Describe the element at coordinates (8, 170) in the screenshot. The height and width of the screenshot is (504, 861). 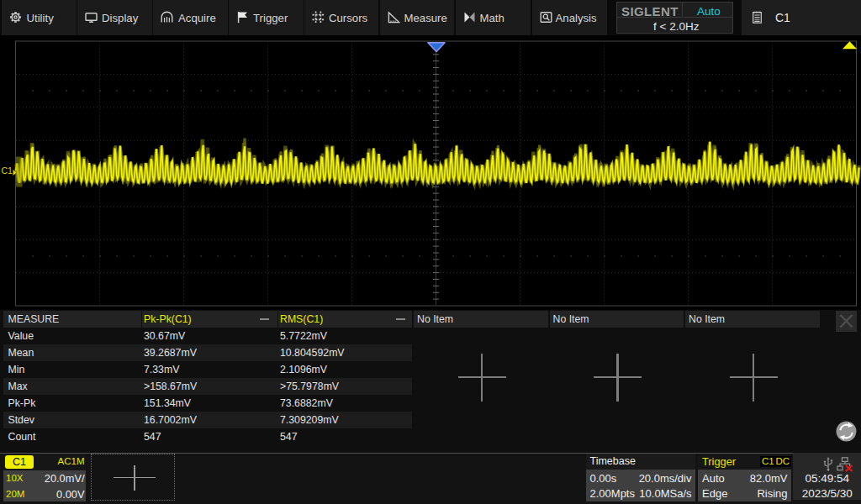
I see `svg-text: C1` at that location.